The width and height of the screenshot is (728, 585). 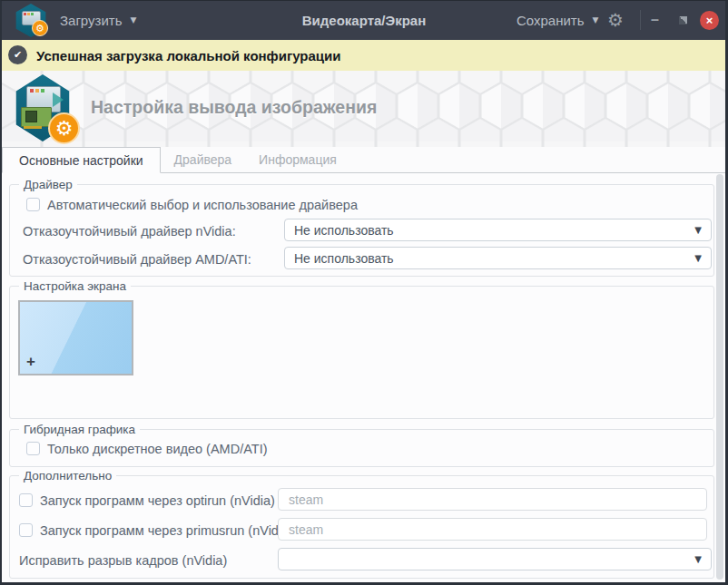 I want to click on tearing-fix-select: ▼, so click(x=495, y=559).